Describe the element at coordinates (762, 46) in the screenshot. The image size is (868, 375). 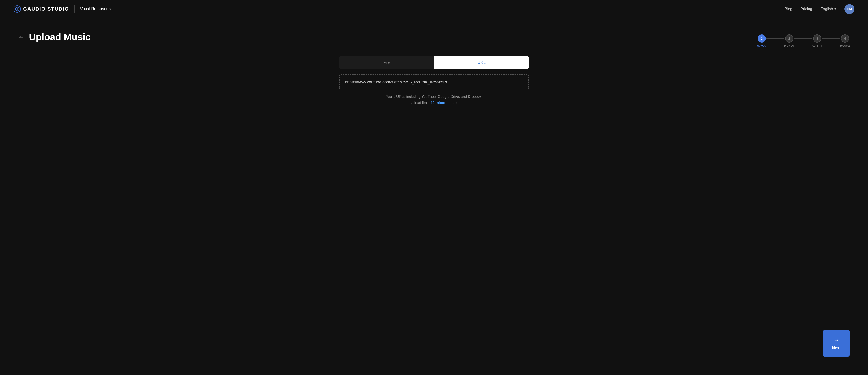
I see `step-1-label: upload` at that location.